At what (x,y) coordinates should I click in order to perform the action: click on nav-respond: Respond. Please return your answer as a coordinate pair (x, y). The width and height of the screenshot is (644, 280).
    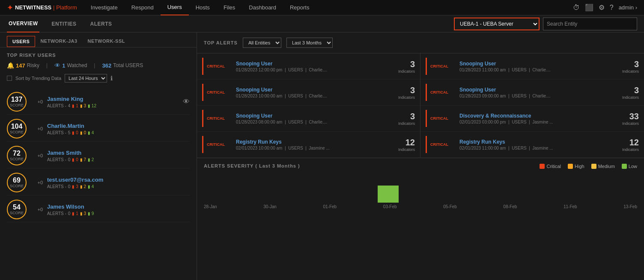
    Looking at the image, I should click on (143, 8).